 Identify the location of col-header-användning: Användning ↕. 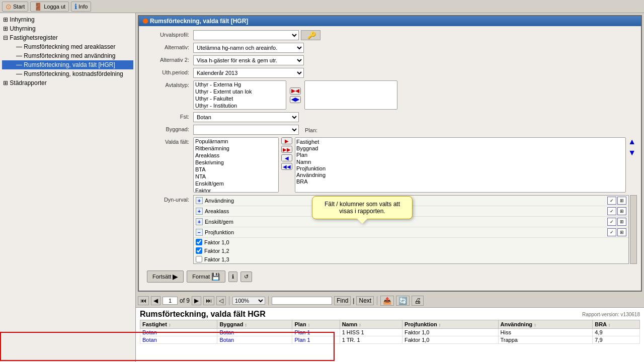
(545, 325).